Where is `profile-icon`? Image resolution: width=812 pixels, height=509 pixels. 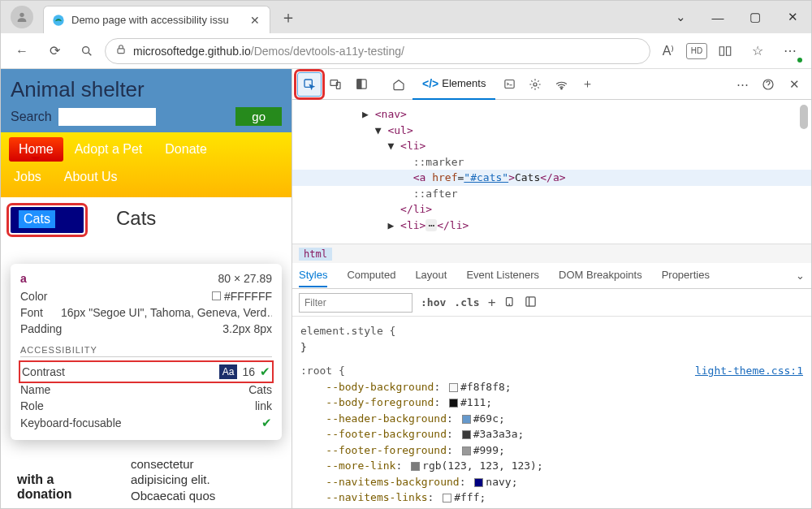 profile-icon is located at coordinates (22, 17).